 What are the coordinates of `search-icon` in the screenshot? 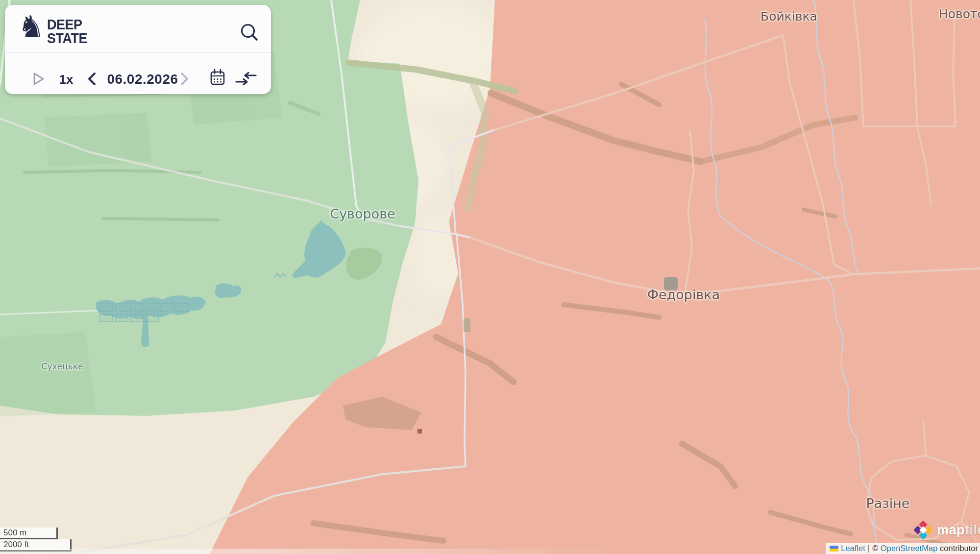 It's located at (249, 33).